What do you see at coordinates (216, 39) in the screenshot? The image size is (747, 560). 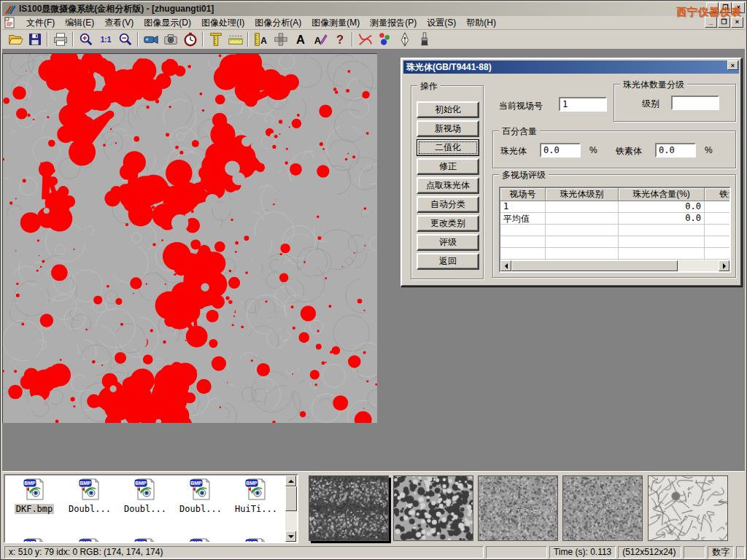 I see `caliper-measure-button` at bounding box center [216, 39].